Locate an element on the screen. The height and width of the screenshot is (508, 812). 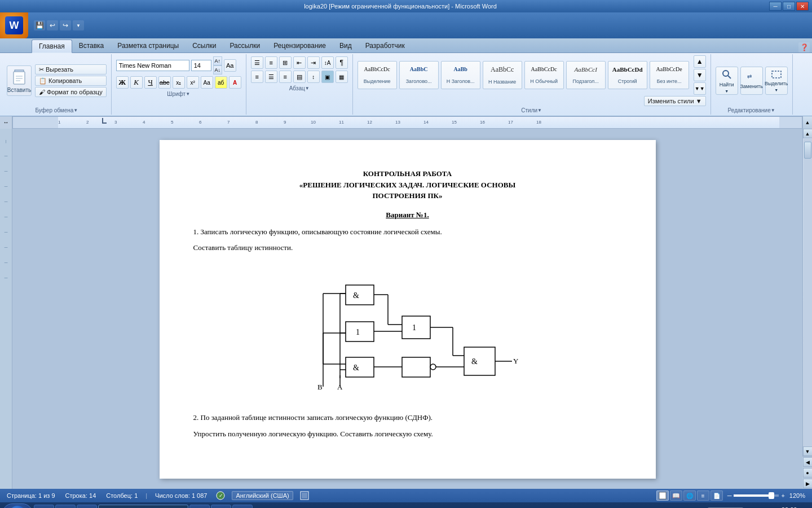
tab-references: Ссылки is located at coordinates (204, 46).